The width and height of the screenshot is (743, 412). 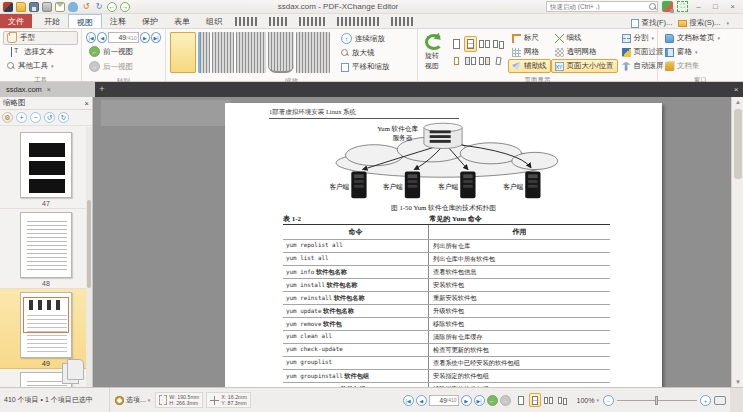 What do you see at coordinates (492, 400) in the screenshot?
I see `previous-view-button: ←` at bounding box center [492, 400].